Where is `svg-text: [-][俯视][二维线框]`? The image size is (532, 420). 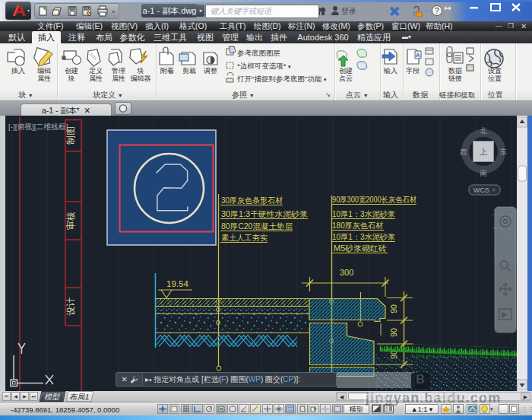
svg-text: [-][俯视][二维线框] is located at coordinates (38, 126).